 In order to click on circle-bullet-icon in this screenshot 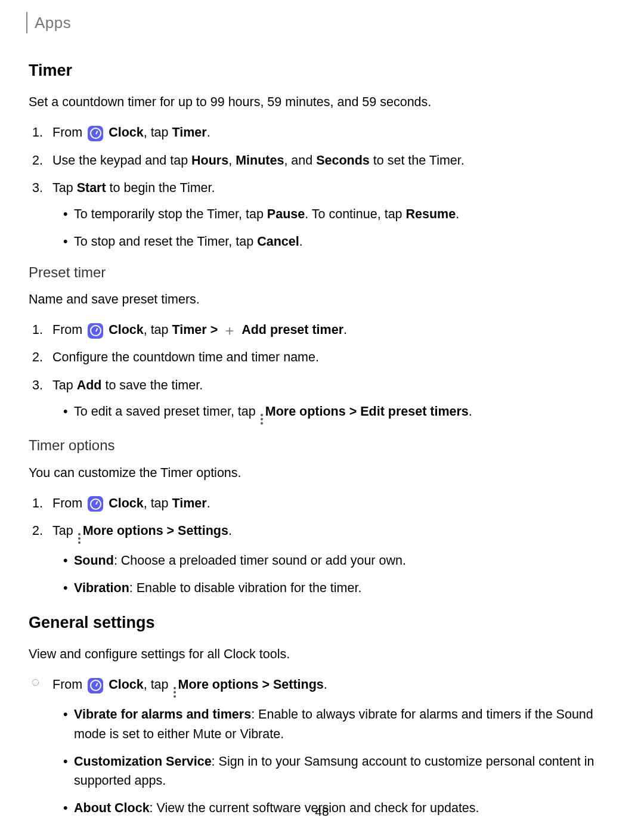, I will do `click(36, 682)`.